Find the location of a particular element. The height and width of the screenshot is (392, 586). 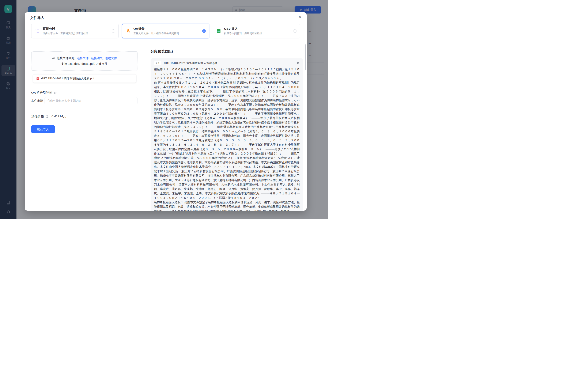

chunk-paragraph: 装饰单板贴面人造板１ 范围本文件规定了装饰单板贴面人造板的术语和定义、分类、要求… is located at coordinates (227, 206).